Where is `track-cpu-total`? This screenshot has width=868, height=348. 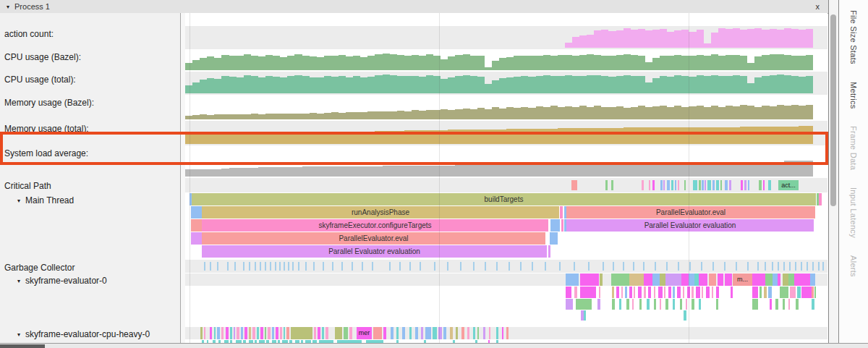 track-cpu-total is located at coordinates (506, 83).